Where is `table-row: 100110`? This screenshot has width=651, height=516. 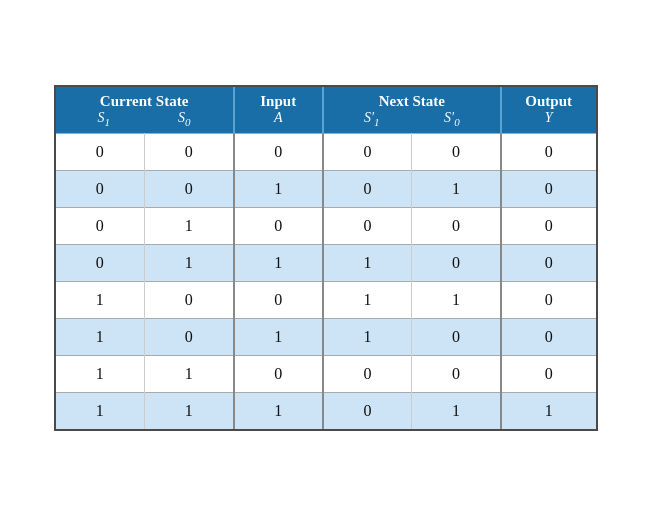
table-row: 100110 is located at coordinates (326, 300).